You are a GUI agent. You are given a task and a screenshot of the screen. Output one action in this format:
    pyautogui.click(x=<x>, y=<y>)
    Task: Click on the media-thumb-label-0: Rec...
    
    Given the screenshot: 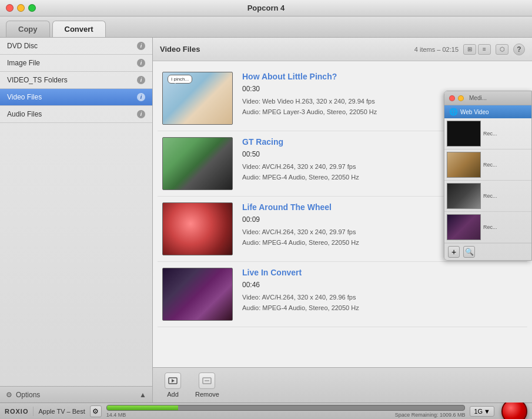 What is the action you would take?
    pyautogui.click(x=490, y=134)
    